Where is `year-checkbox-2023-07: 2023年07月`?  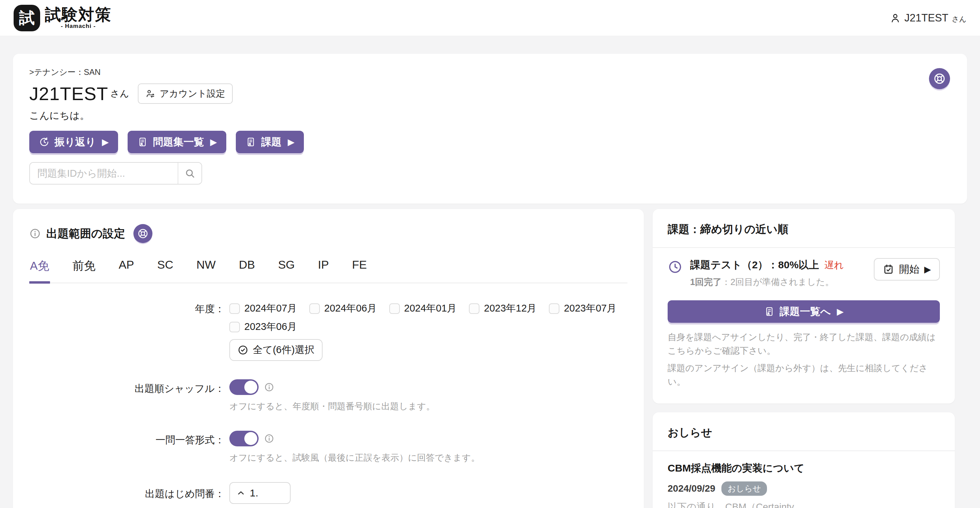
year-checkbox-2023-07: 2023年07月 is located at coordinates (583, 309).